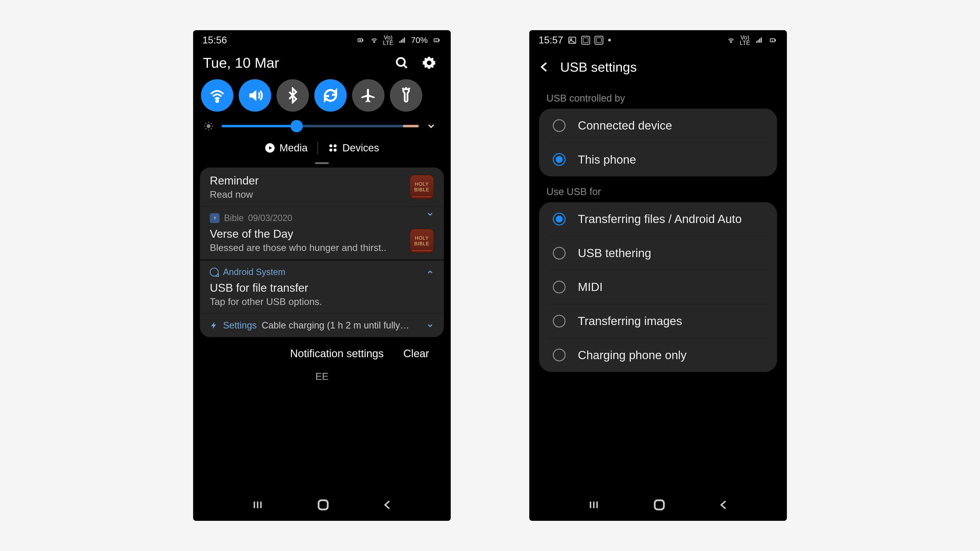 This screenshot has width=980, height=551. I want to click on battery-percent: 70%, so click(419, 40).